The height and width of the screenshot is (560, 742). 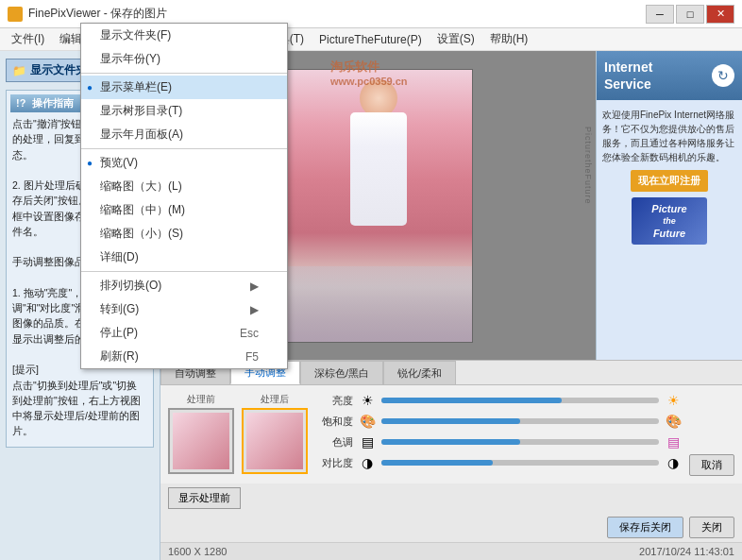 I want to click on hue-row: 色调 ▤ ▤, so click(x=498, y=442).